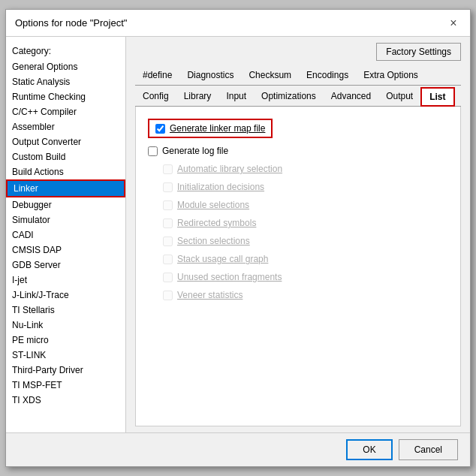  What do you see at coordinates (66, 235) in the screenshot?
I see `sidebar-item-cadi: CADI` at bounding box center [66, 235].